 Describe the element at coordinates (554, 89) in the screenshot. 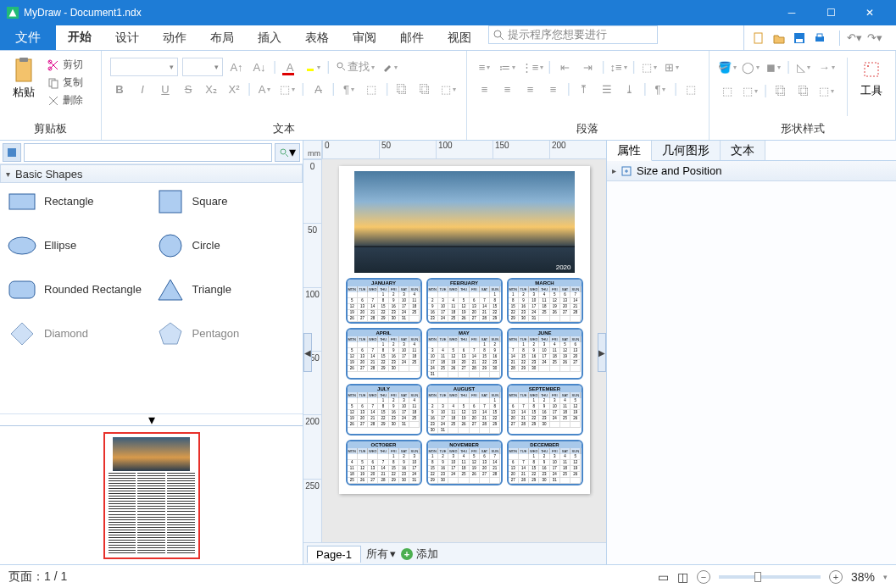

I see `align-justify-button: ≡` at that location.